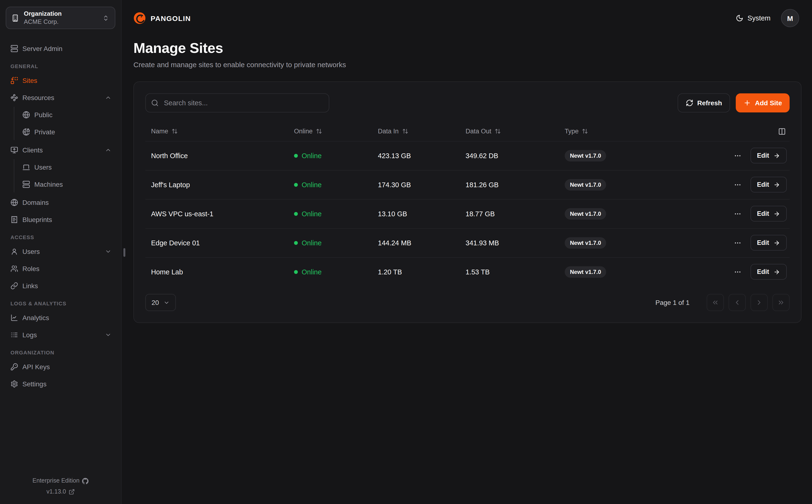 Image resolution: width=812 pixels, height=504 pixels. I want to click on data-in-value: 144.24 MB, so click(416, 243).